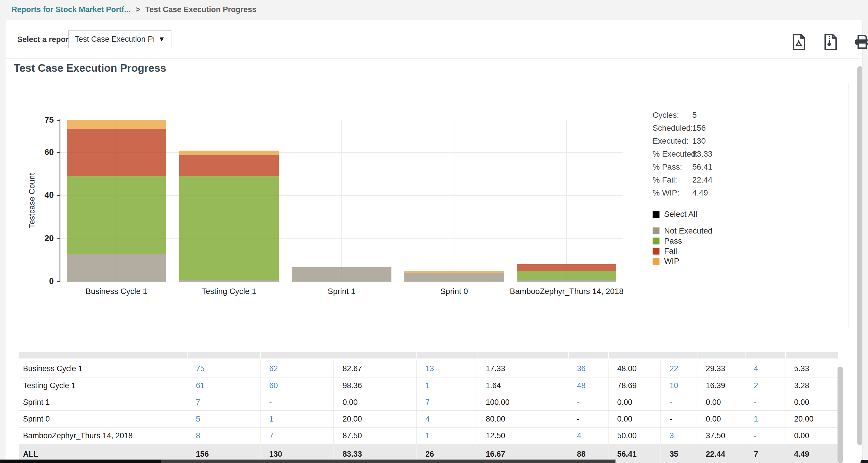  Describe the element at coordinates (683, 241) in the screenshot. I see `legend-item-pass: Pass` at that location.